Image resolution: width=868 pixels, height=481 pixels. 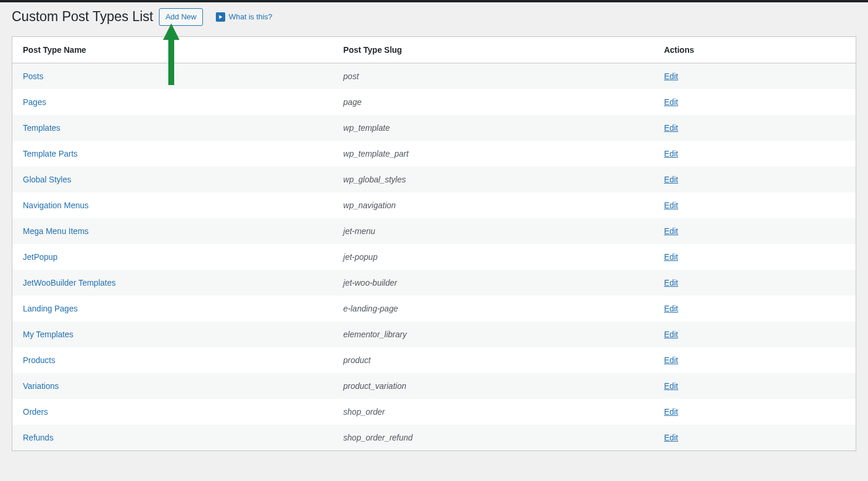 I want to click on post-type-name-link: Landing Pages, so click(x=50, y=309).